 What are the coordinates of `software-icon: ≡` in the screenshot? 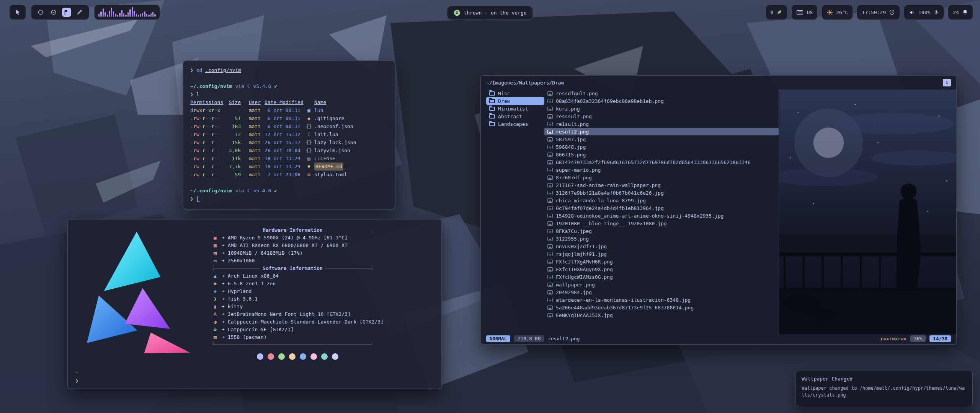 It's located at (215, 284).